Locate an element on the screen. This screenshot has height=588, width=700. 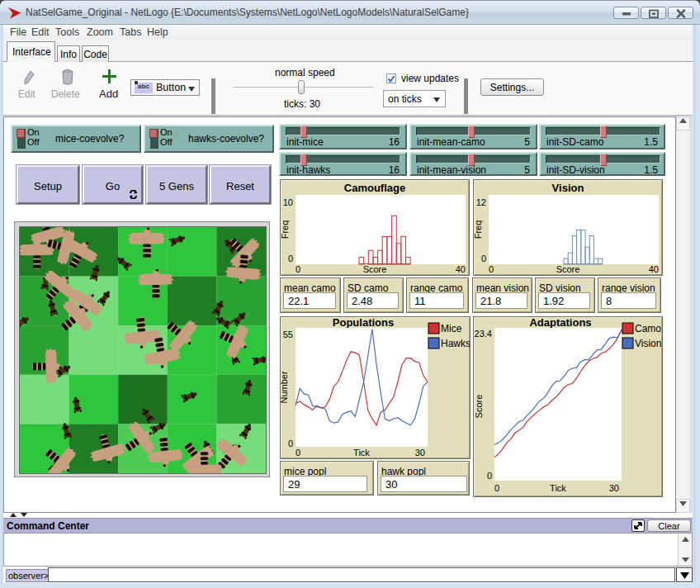
svg-text: Hawks is located at coordinates (456, 344).